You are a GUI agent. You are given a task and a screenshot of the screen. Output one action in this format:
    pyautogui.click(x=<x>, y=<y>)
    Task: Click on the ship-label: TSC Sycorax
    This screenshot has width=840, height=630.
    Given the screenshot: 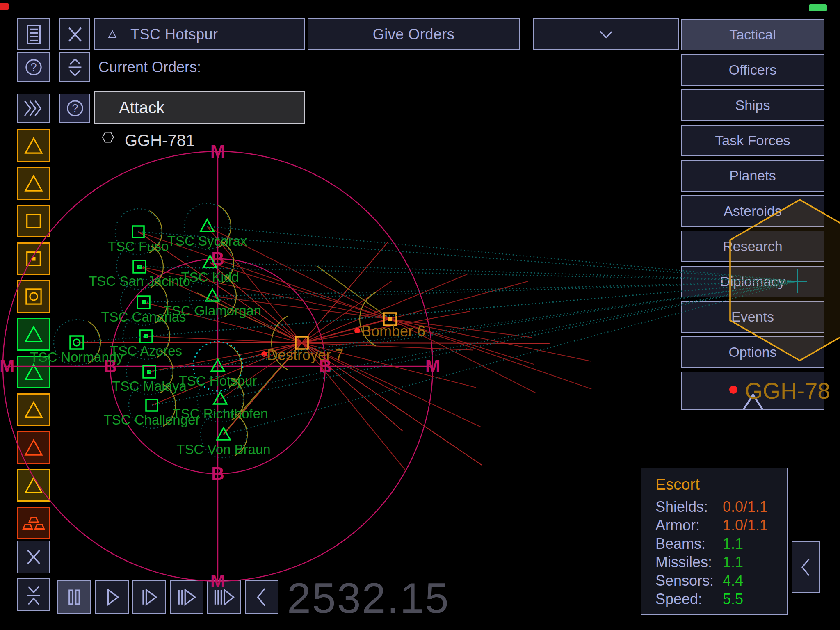 What is the action you would take?
    pyautogui.click(x=208, y=241)
    